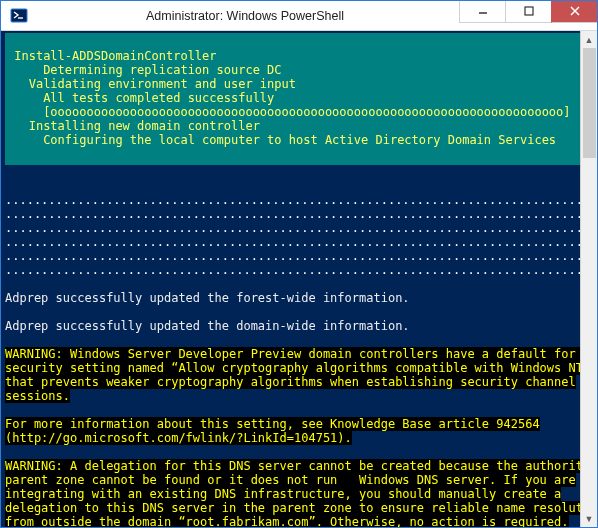 Image resolution: width=598 pixels, height=528 pixels. I want to click on info-line: (http://go.microsoft.com/fwlink/?LinkId=…, so click(178, 438).